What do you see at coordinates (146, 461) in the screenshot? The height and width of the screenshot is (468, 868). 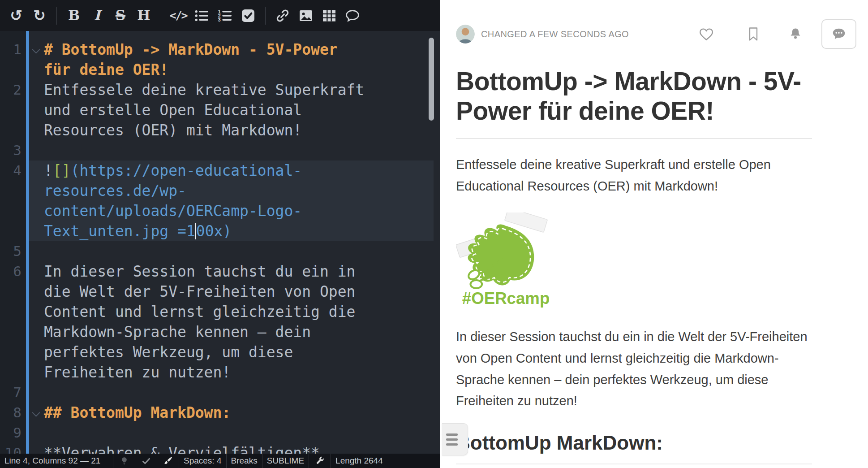 I see `status-check-icon` at bounding box center [146, 461].